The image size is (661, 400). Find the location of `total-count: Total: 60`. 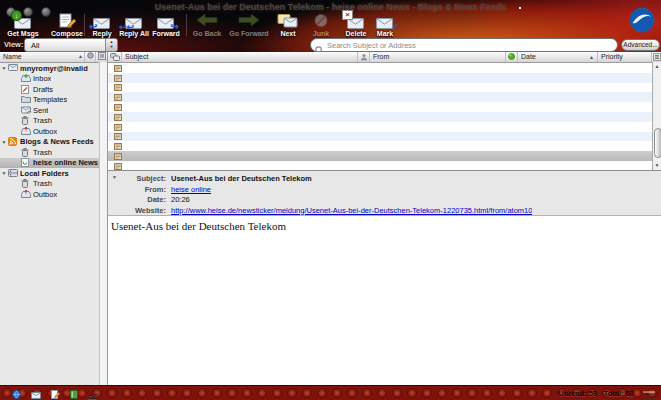

total-count: Total: 60 is located at coordinates (619, 394).